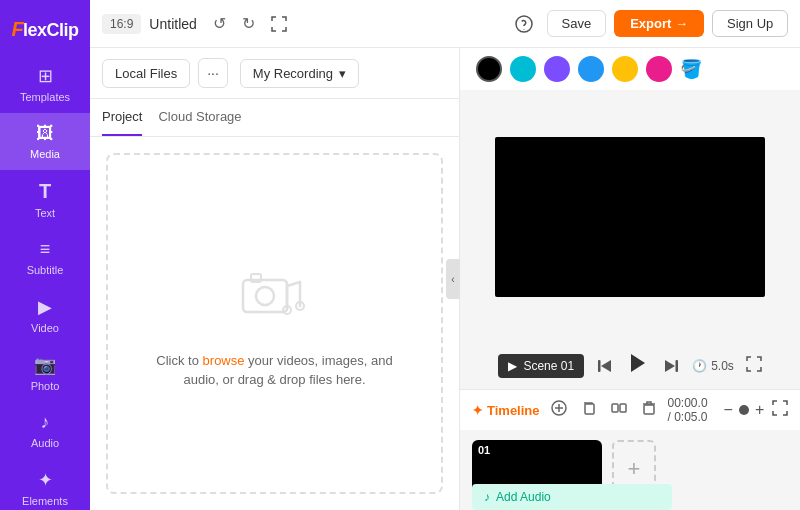 This screenshot has height=510, width=800. What do you see at coordinates (591, 69) in the screenshot?
I see `color-swatch-blue` at bounding box center [591, 69].